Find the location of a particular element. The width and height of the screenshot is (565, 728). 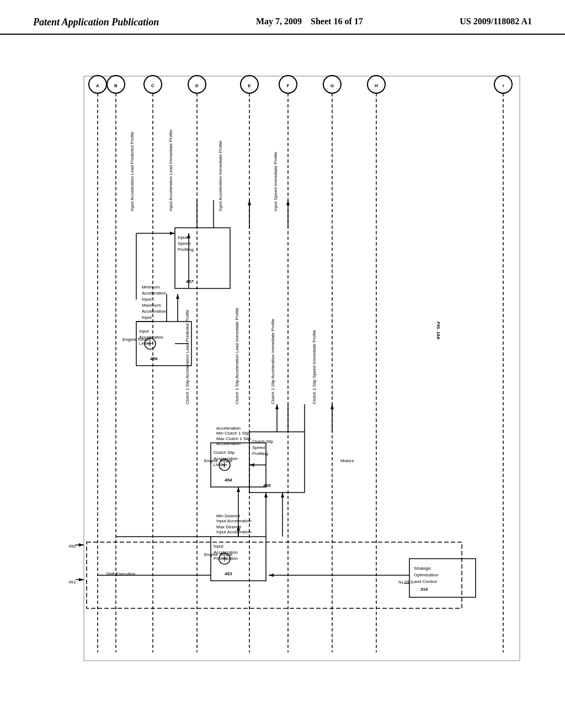

input-accel-max-label: Input is located at coordinates (147, 318).